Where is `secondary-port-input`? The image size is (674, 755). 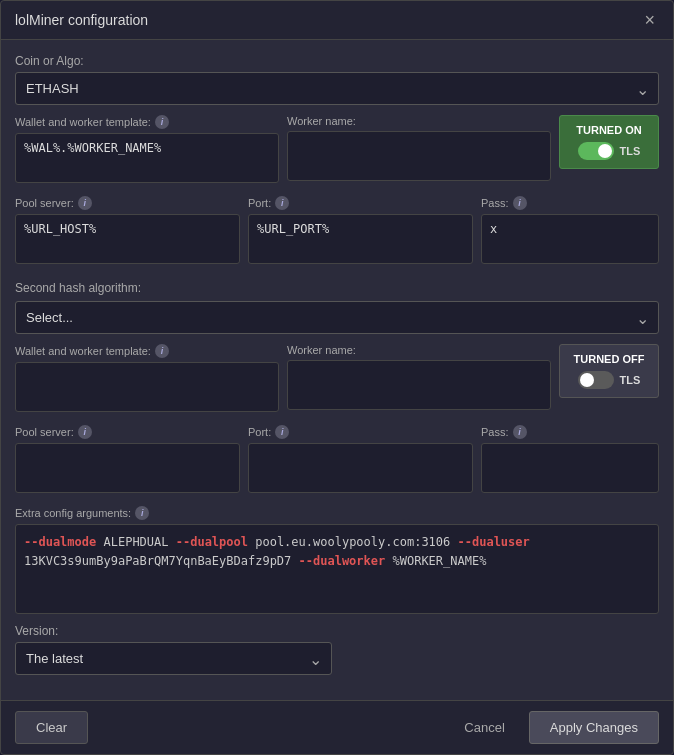
secondary-port-input is located at coordinates (360, 468).